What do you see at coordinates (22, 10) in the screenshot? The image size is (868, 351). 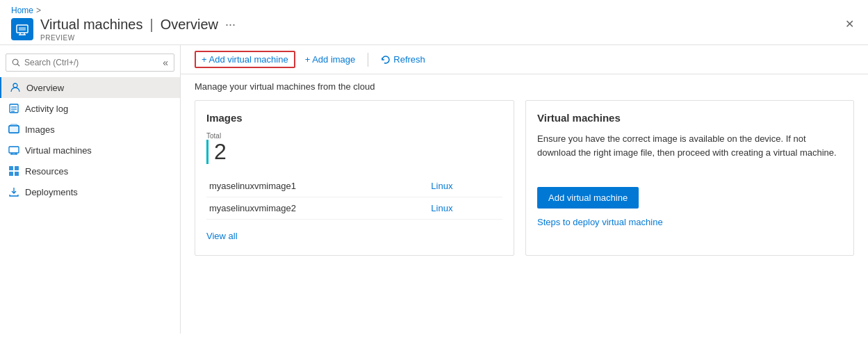 I see `breadcrumb-home: Home` at bounding box center [22, 10].